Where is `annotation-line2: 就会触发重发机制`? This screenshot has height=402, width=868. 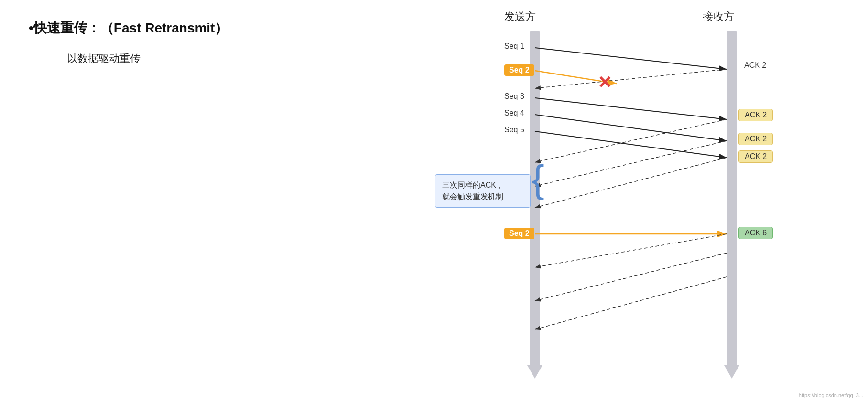 annotation-line2: 就会触发重发机制 is located at coordinates (473, 197).